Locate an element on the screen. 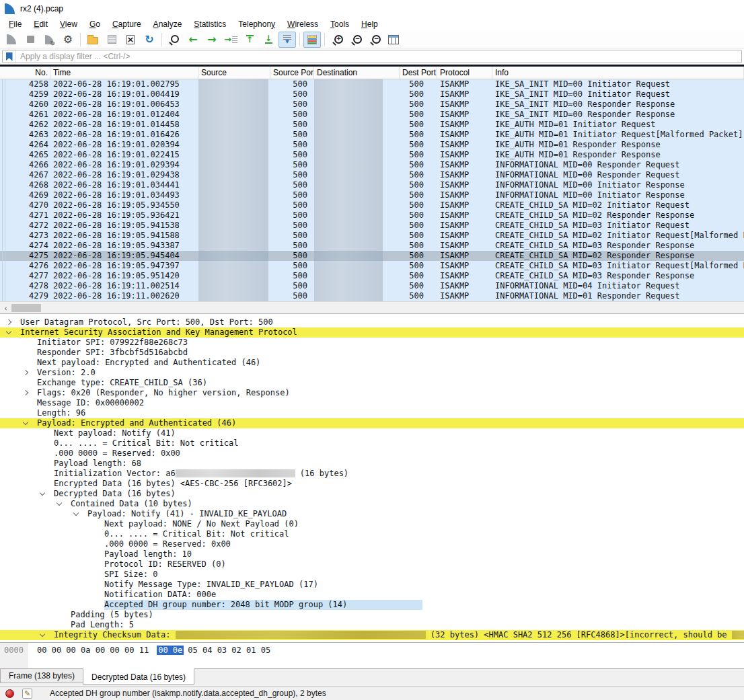  display-filter-field is located at coordinates (372, 56).